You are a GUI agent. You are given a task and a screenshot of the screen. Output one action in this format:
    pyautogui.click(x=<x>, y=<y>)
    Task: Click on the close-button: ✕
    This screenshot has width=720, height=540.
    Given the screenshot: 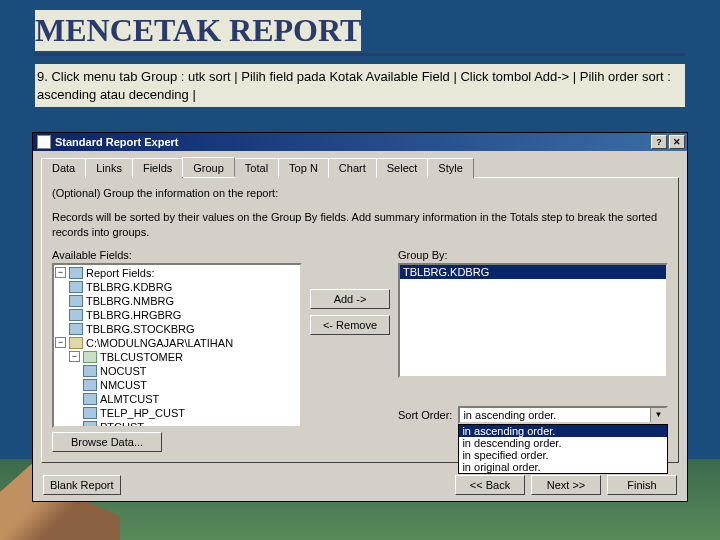 What is the action you would take?
    pyautogui.click(x=677, y=142)
    